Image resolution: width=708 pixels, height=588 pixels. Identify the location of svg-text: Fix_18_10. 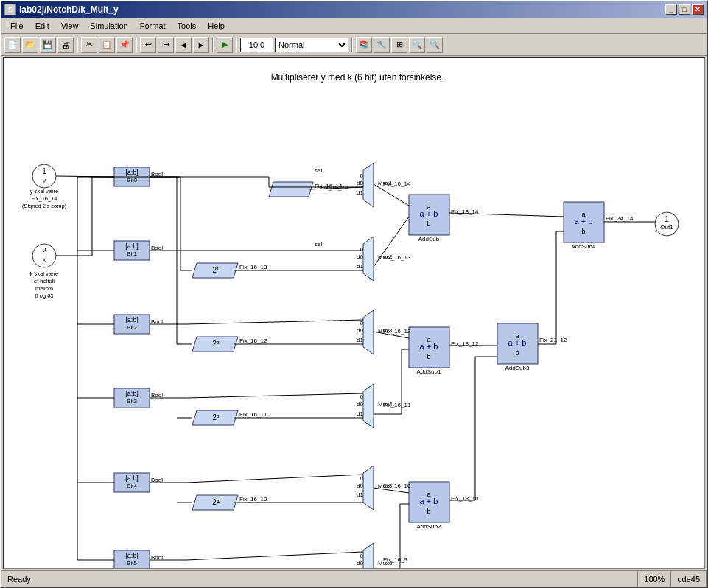
(465, 498).